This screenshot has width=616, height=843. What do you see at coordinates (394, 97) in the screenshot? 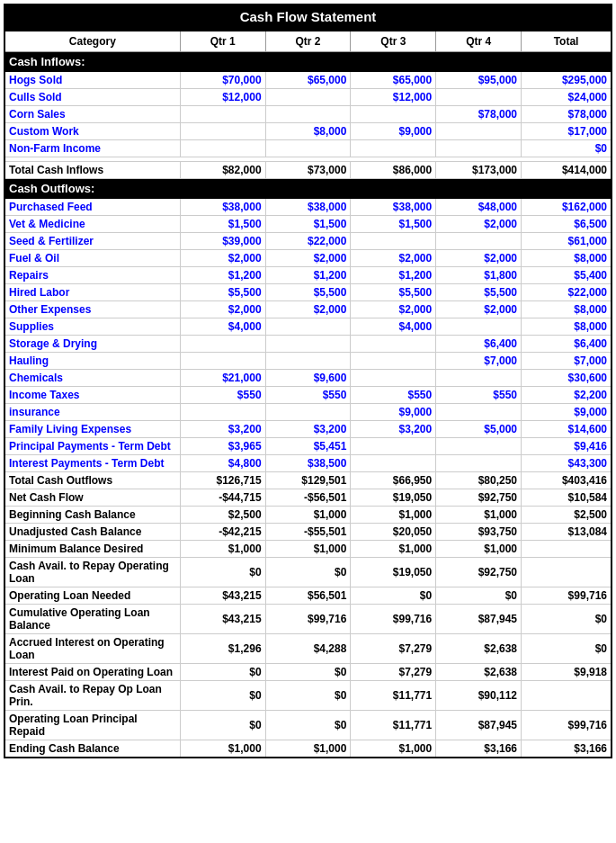
I see `row-value: $12,000` at bounding box center [394, 97].